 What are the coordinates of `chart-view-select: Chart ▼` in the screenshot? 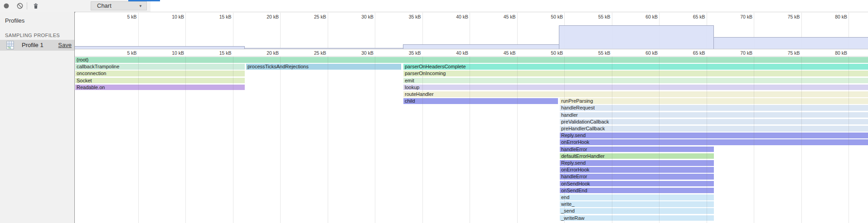 It's located at (119, 6).